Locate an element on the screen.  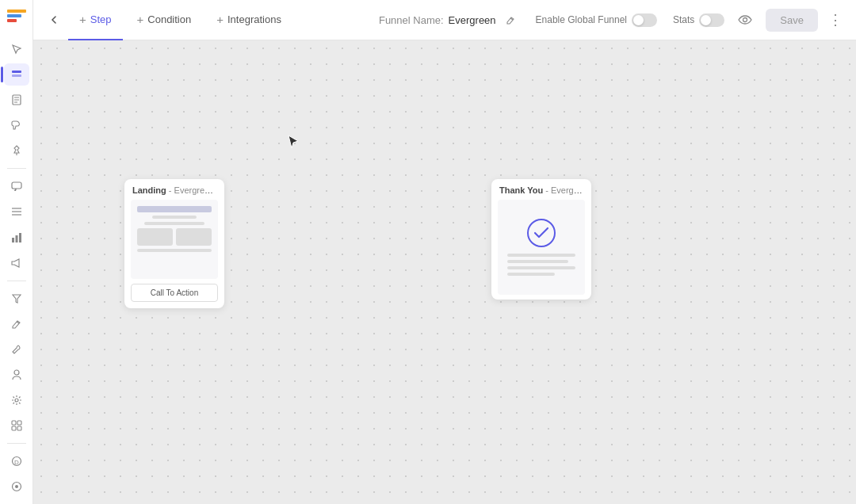
sidebar-item-tools is located at coordinates (17, 349).